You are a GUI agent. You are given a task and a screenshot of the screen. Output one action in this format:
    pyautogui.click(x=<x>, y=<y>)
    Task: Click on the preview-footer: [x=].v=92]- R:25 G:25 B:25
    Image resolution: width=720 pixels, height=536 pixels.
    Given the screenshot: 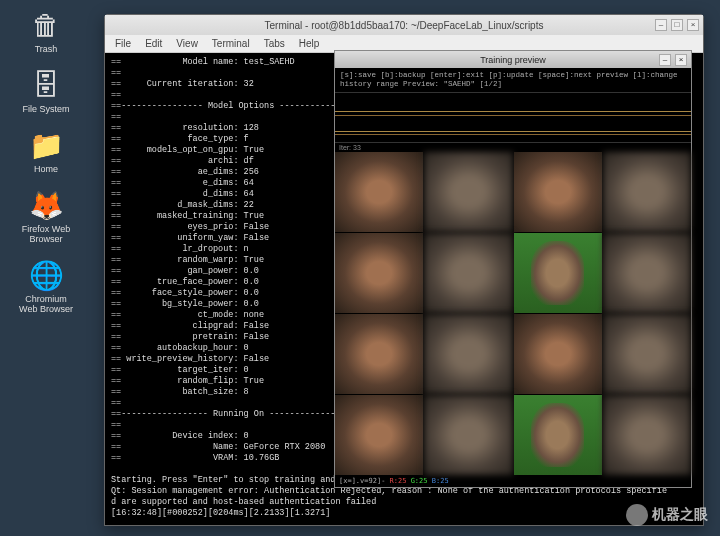 What is the action you would take?
    pyautogui.click(x=513, y=481)
    